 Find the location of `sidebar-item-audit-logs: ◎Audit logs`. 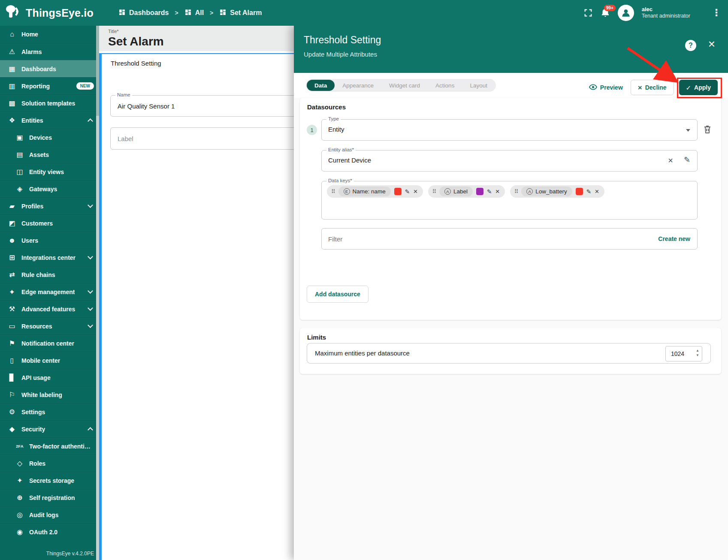

sidebar-item-audit-logs: ◎Audit logs is located at coordinates (50, 515).